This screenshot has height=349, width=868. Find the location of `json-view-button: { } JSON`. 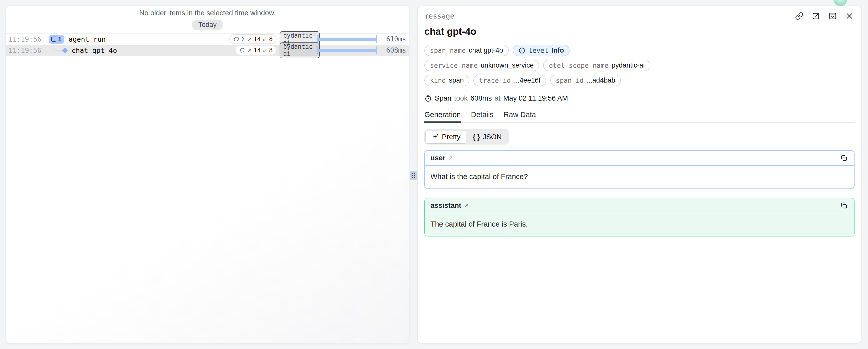

json-view-button: { } JSON is located at coordinates (487, 137).